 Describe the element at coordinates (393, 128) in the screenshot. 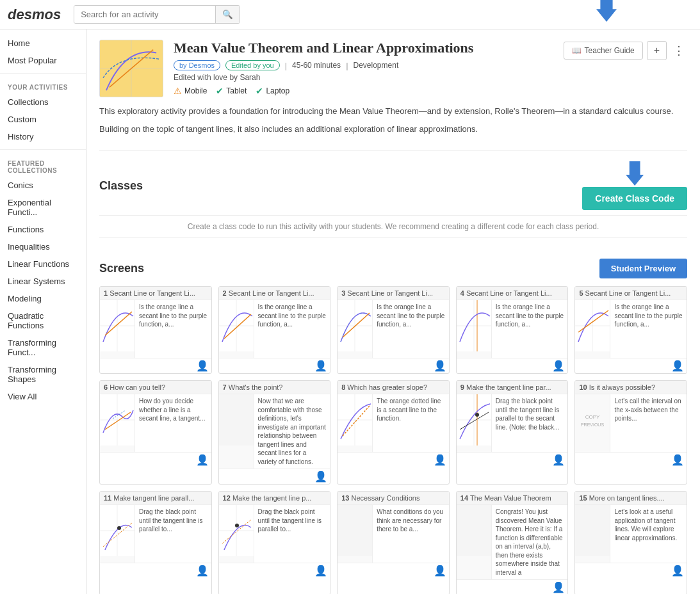

I see `activity-description: This exploratory activity provides a fou…` at that location.